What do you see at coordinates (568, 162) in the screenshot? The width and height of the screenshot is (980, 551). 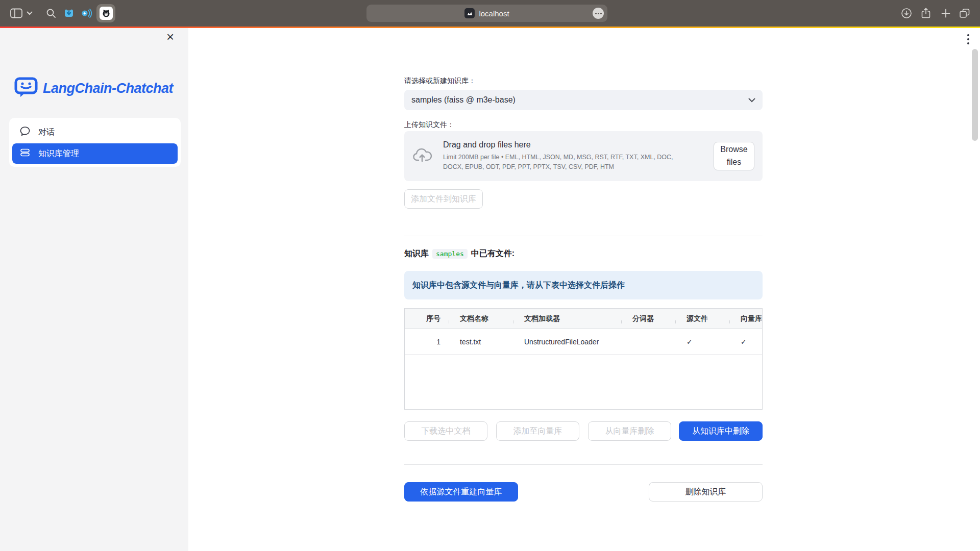 I see `dropzone-hint: Limit 200MB per file • EML, HTML, JSON, …` at bounding box center [568, 162].